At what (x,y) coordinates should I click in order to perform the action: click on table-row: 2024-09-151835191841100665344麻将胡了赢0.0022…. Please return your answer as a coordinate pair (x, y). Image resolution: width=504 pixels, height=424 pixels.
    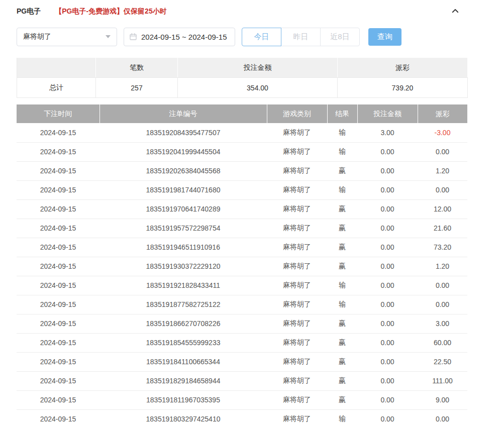
    Looking at the image, I should click on (242, 362).